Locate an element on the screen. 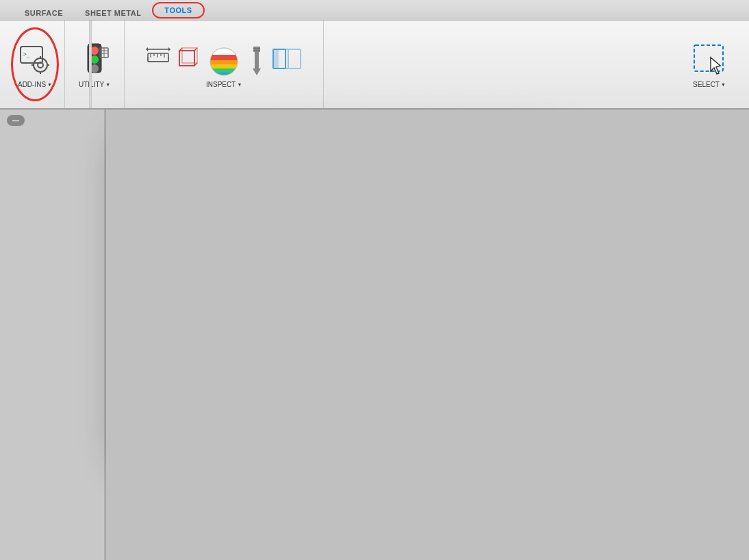 This screenshot has width=749, height=560. select-icon is located at coordinates (709, 60).